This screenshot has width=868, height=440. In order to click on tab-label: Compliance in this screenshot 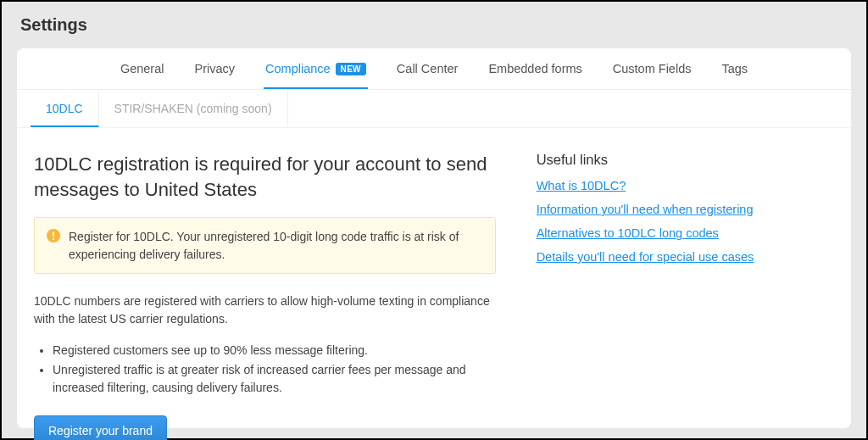, I will do `click(298, 69)`.